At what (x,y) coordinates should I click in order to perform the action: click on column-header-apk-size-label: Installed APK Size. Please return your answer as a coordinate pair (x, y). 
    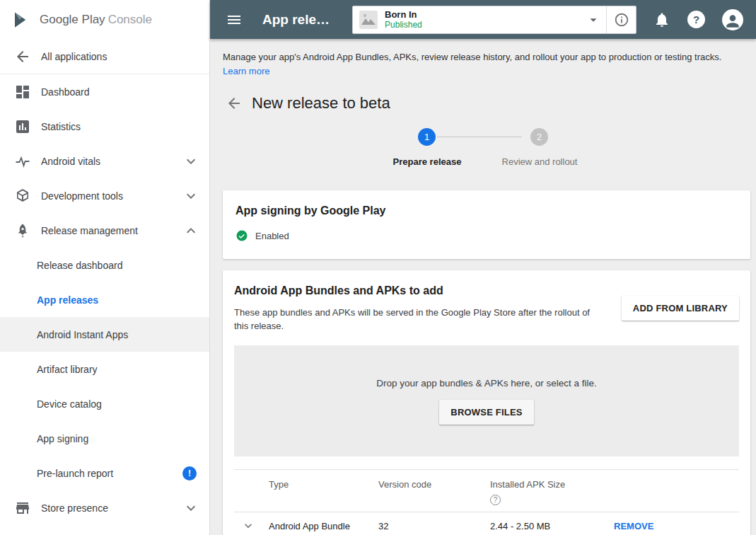
    Looking at the image, I should click on (552, 484).